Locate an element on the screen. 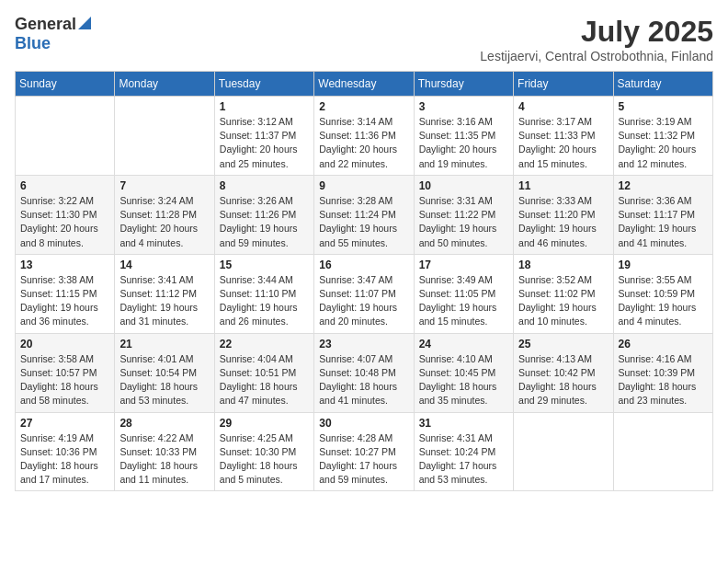  calendar-cell: 27Sunrise: 4:19 AMSunset: 10:36 PMDaylig… is located at coordinates (65, 452).